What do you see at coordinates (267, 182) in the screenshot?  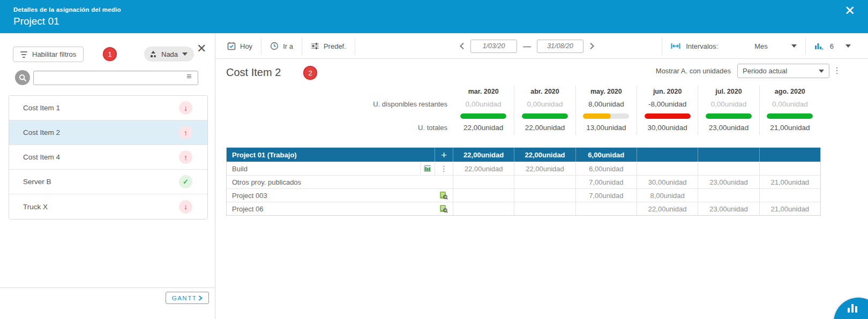 I see `row-label: Otros proy. publicados` at bounding box center [267, 182].